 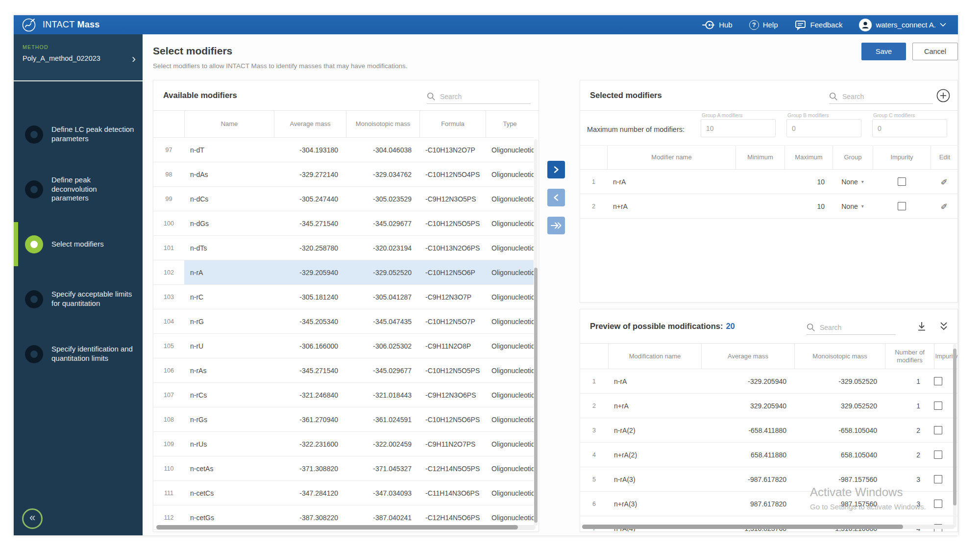 I want to click on number-of-modifiers-cell: 1, so click(x=909, y=406).